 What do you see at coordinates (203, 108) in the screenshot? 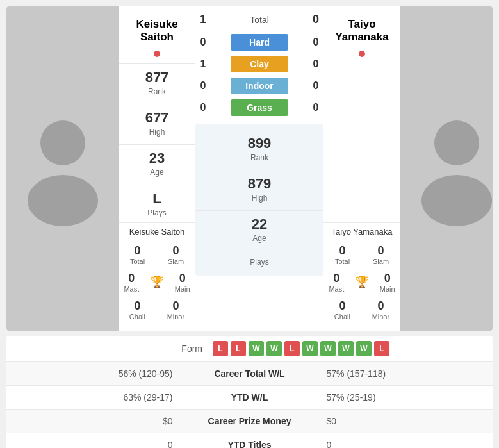
I see `grass-p1-score: 0` at bounding box center [203, 108].